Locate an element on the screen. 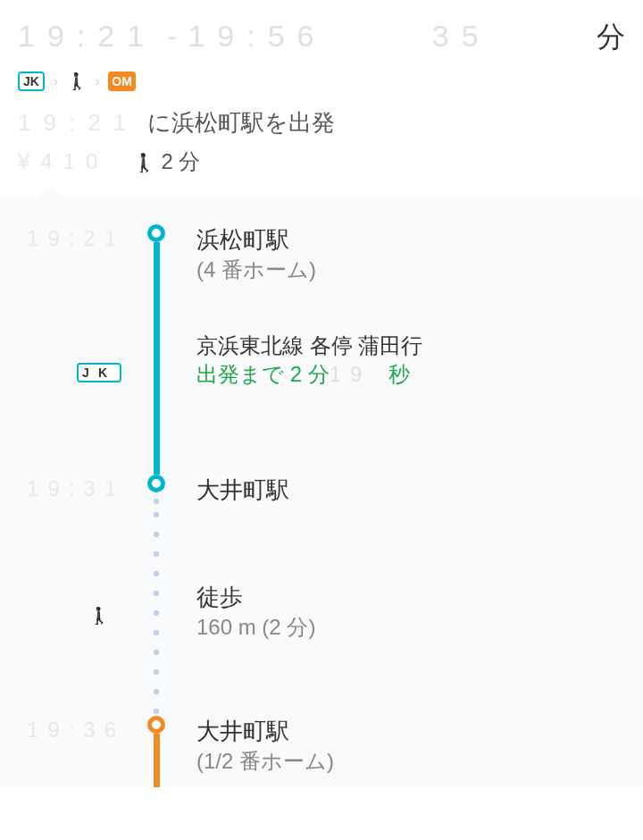 The image size is (643, 840). timeline-stop: 19:31 大井町駅 is located at coordinates (322, 492).